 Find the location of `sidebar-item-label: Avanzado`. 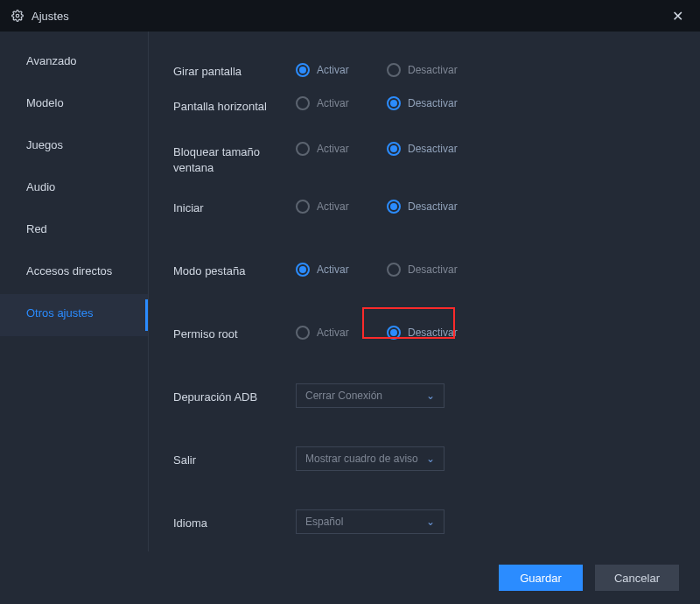

sidebar-item-label: Avanzado is located at coordinates (52, 61).